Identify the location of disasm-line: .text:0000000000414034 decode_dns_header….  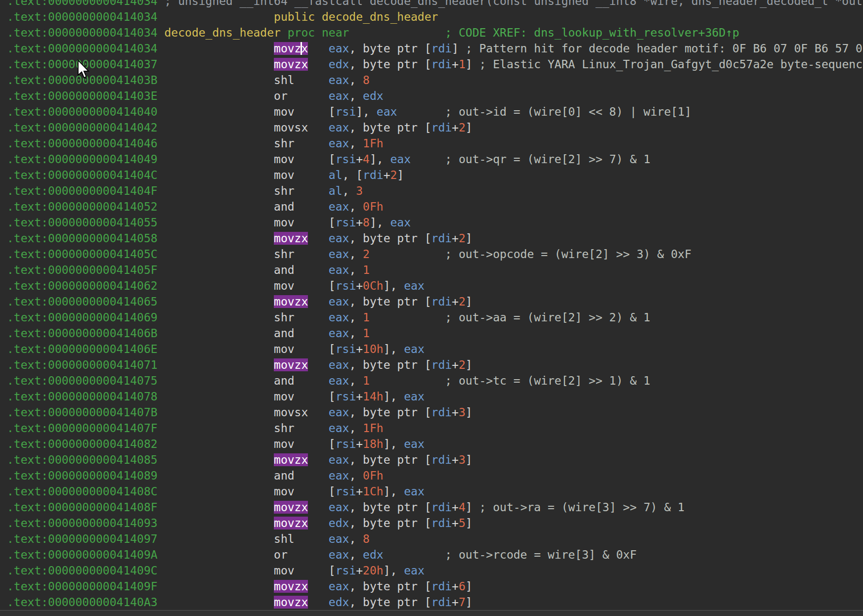
(435, 33).